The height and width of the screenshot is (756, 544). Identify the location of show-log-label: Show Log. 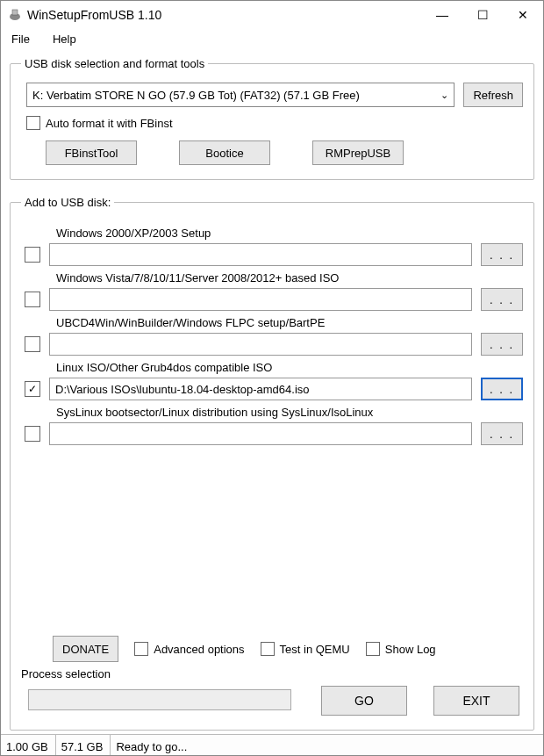
(411, 650).